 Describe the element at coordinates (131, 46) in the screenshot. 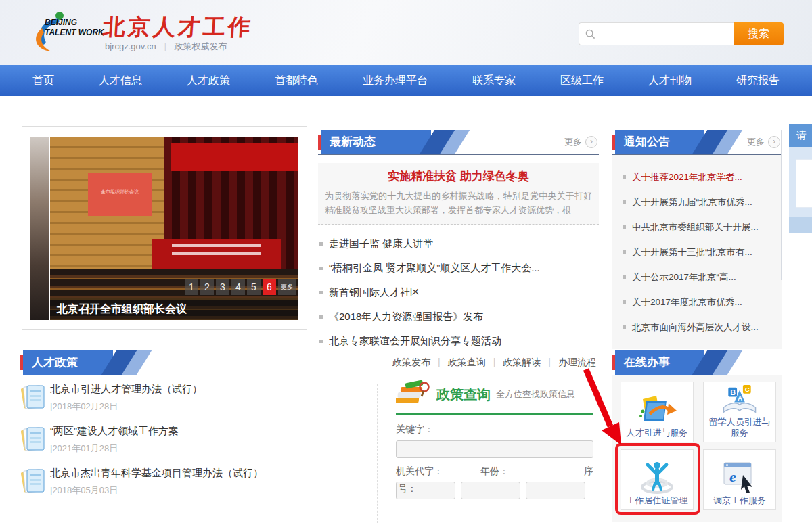

I see `logo-domain: bjrcgz.gov.cn` at that location.